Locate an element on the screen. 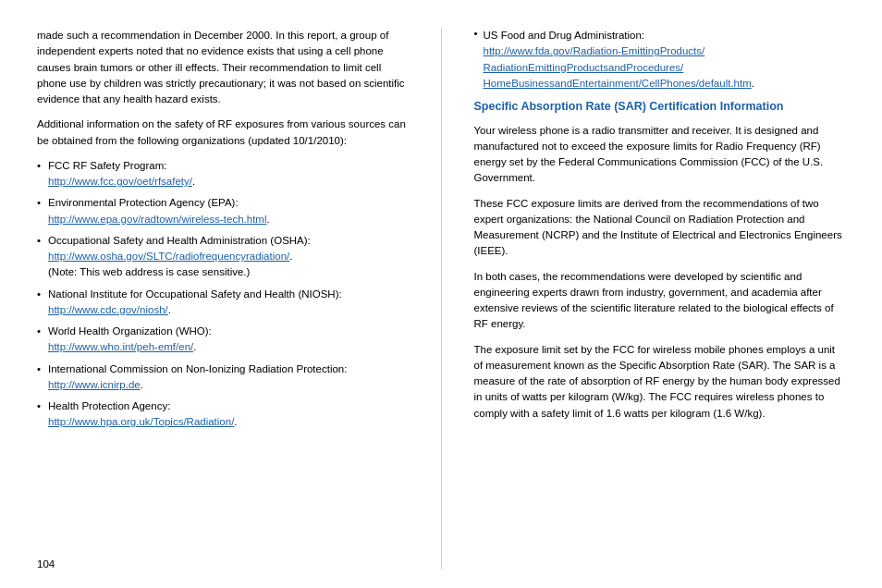  epa-link: http://www.epa.gov/radtown/wireless-tech… is located at coordinates (157, 219).